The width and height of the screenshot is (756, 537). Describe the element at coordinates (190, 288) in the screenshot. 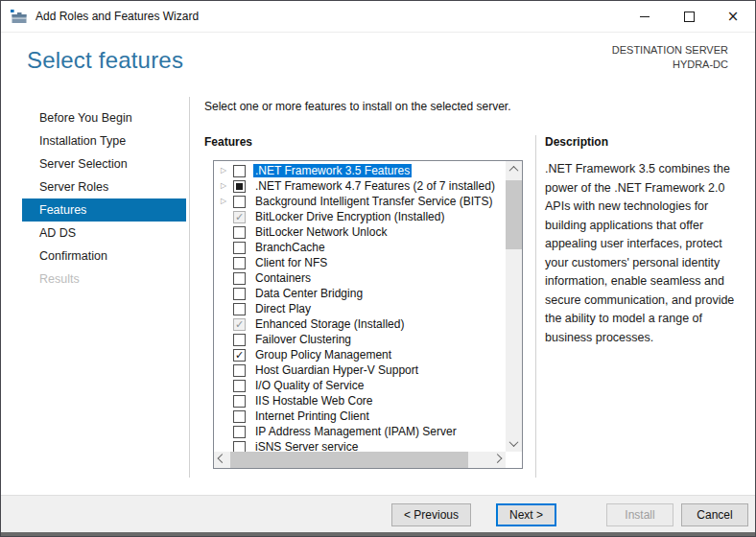

I see `sidebar-divider` at that location.